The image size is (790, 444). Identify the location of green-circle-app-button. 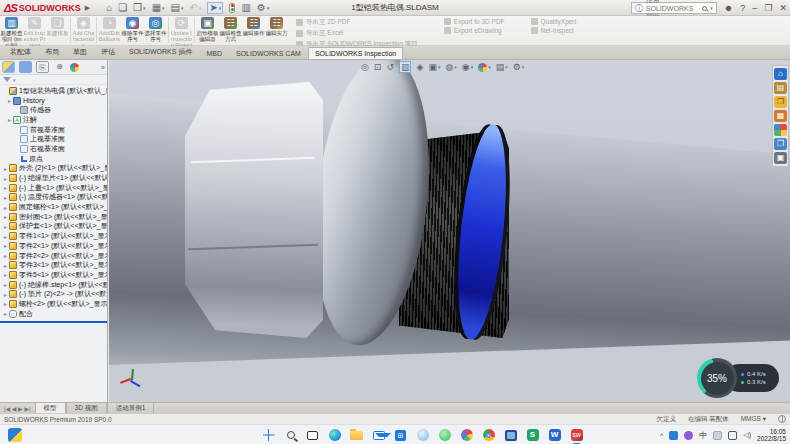
(444, 436).